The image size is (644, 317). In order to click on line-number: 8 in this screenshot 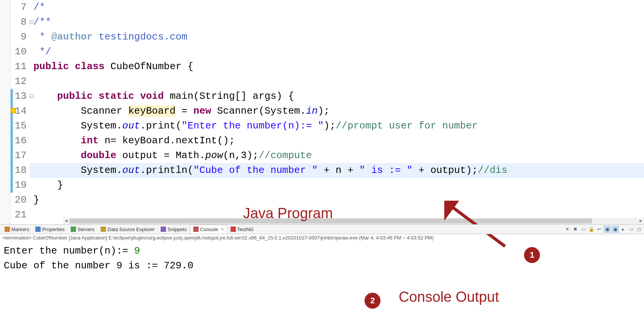, I will do `click(20, 22)`.